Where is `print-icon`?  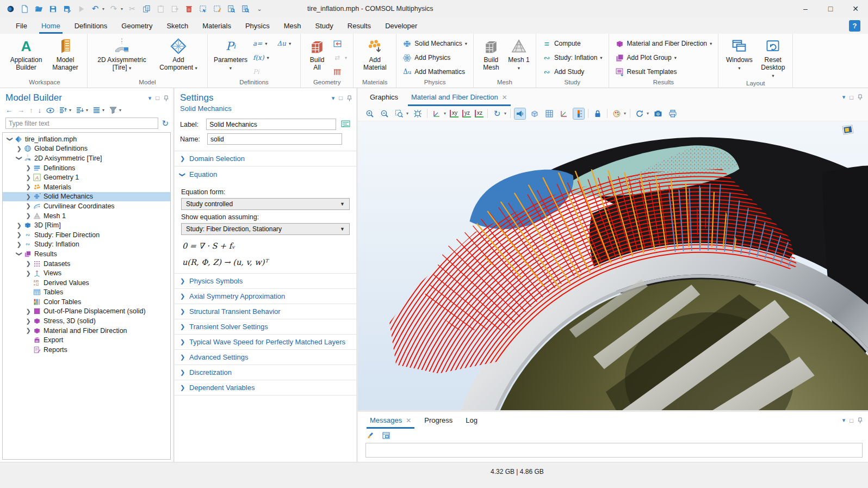 print-icon is located at coordinates (673, 114).